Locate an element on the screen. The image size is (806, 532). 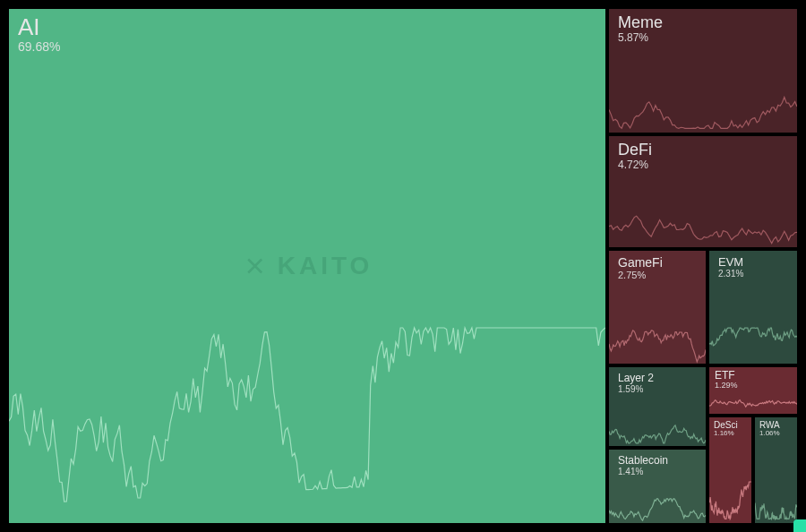
tile-ai-pct: 69.68% is located at coordinates (39, 47).